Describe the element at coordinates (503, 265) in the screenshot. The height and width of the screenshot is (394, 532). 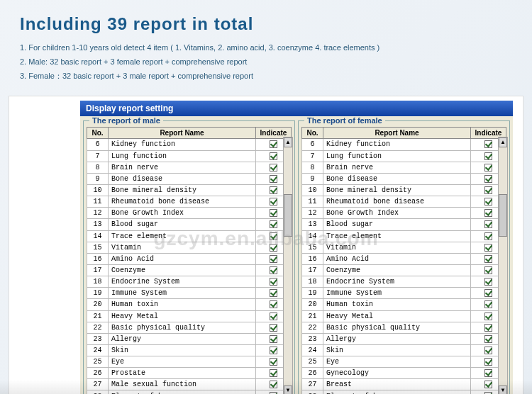
I see `female-scrollbar: ▲ ▼` at that location.